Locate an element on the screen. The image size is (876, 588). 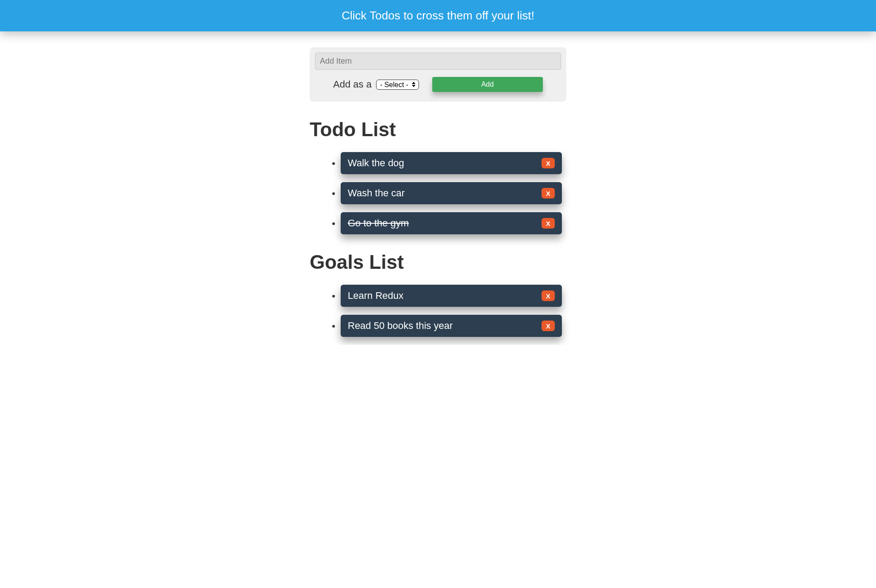
todo-text: Go to the gym is located at coordinates (378, 223).